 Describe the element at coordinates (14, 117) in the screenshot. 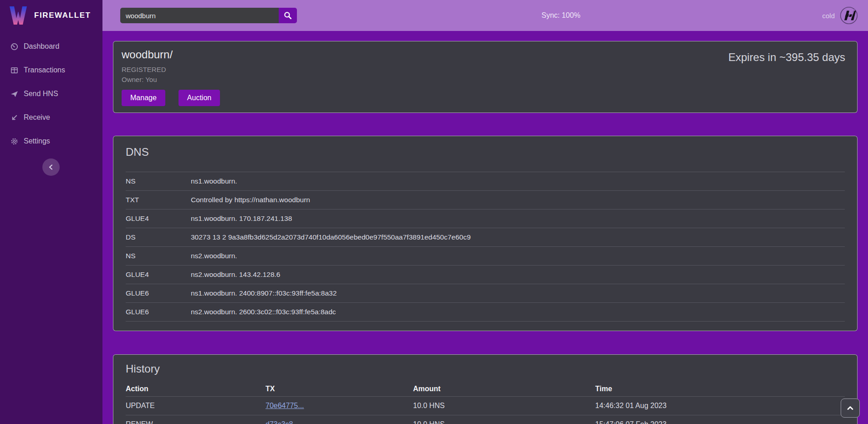

I see `receive-arrow-icon` at that location.